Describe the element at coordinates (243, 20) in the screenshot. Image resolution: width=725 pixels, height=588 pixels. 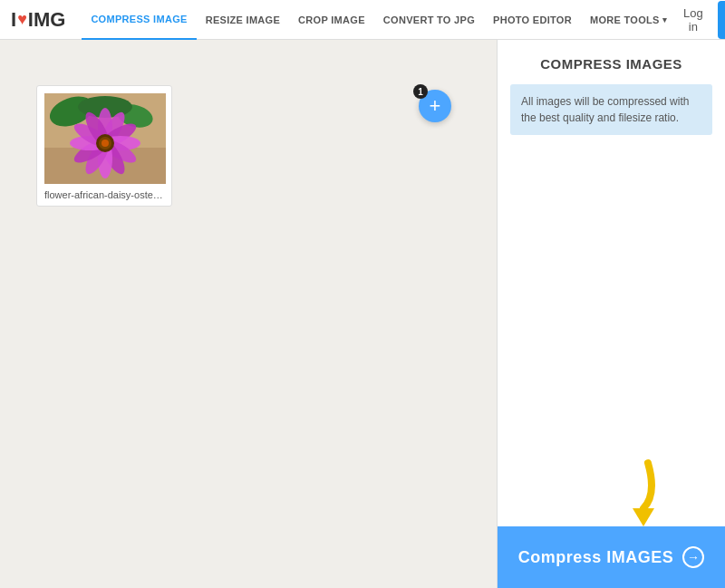
I see `nav-resize-image: RESIZE IMAGE` at that location.